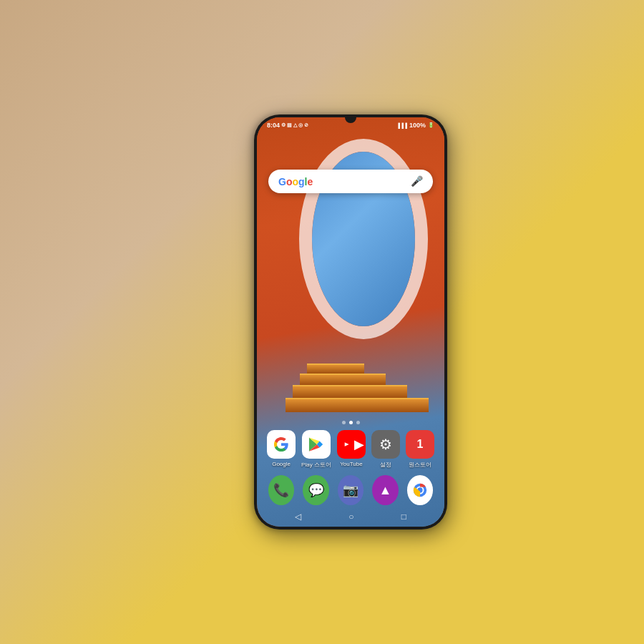 Image resolution: width=644 pixels, height=644 pixels. I want to click on playstore-label: Play 스토어, so click(316, 465).